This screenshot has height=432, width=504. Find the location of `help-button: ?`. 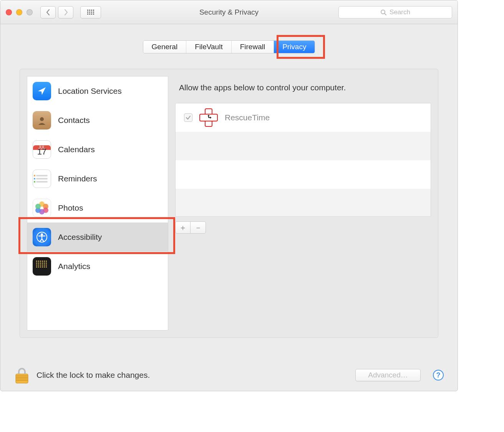

help-button: ? is located at coordinates (438, 375).